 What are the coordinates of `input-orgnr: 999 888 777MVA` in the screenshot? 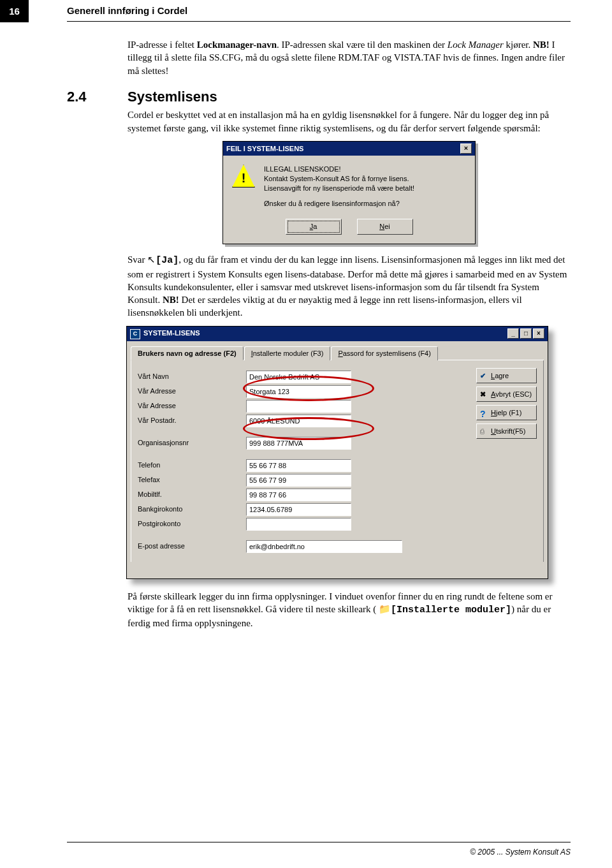 It's located at (298, 443).